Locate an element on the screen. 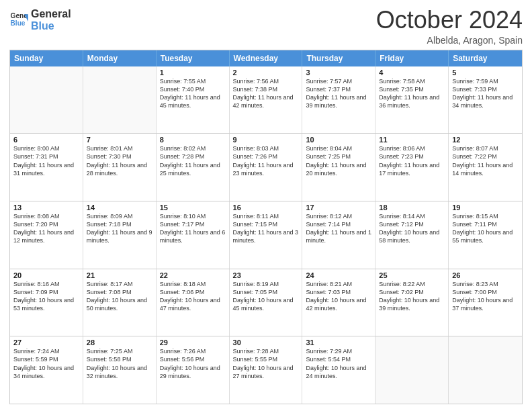 The image size is (532, 411). cell-text: Sunrise: 8:23 AM Sunset: 7:00 PM Dayligh… is located at coordinates (485, 297).